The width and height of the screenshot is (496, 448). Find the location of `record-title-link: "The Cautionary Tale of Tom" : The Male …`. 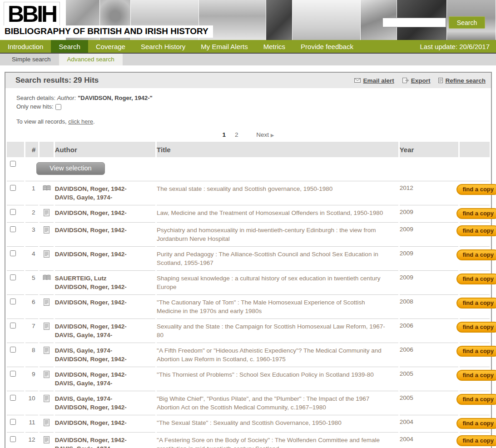

record-title-link: "The Cautionary Tale of Tom" : The Male … is located at coordinates (261, 307).